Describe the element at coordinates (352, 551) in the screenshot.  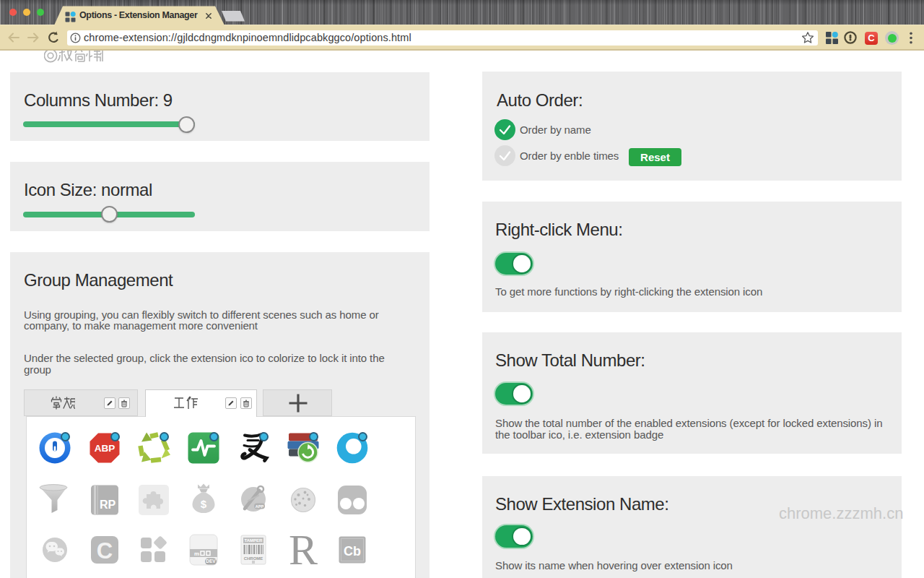
I see `svg-text: Cb` at that location.